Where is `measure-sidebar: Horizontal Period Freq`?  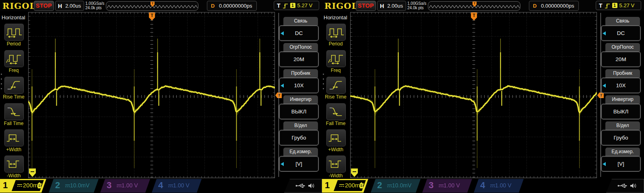 measure-sidebar: Horizontal Period Freq is located at coordinates (14, 95).